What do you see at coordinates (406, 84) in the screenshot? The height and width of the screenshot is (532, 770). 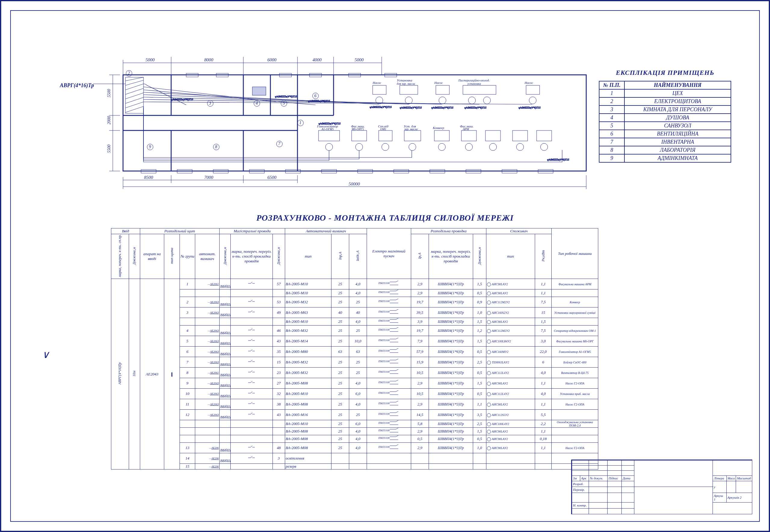 I see `svg-text: для зар. масла` at bounding box center [406, 84].